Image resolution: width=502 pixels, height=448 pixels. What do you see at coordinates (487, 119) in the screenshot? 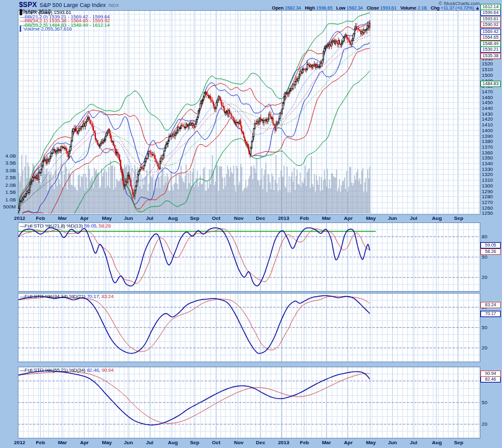
I see `price-axis-tick: 1420` at bounding box center [487, 119].